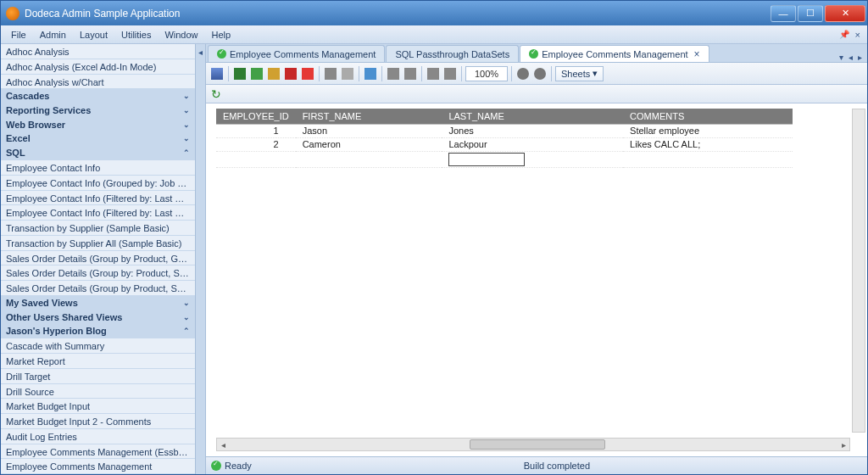 Image resolution: width=868 pixels, height=475 pixels. I want to click on nav-item: Transaction by Supplier All (Sample Basi…, so click(98, 243).